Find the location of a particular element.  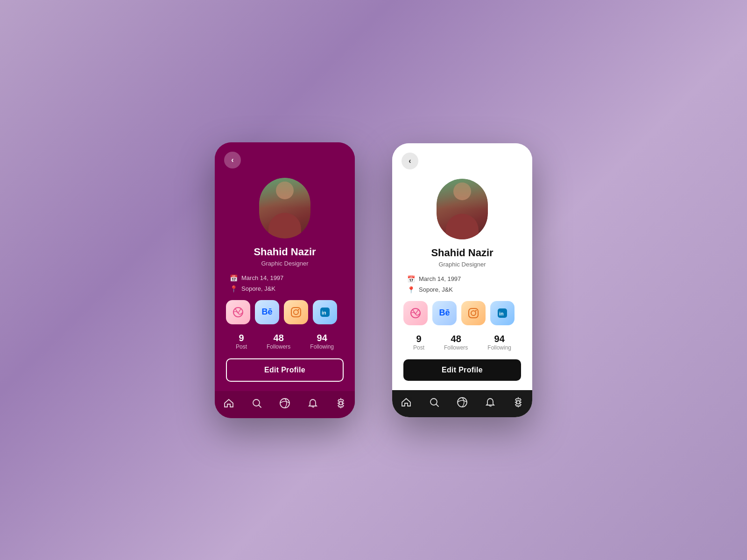

dark-following-stat: 94 Following is located at coordinates (322, 342).